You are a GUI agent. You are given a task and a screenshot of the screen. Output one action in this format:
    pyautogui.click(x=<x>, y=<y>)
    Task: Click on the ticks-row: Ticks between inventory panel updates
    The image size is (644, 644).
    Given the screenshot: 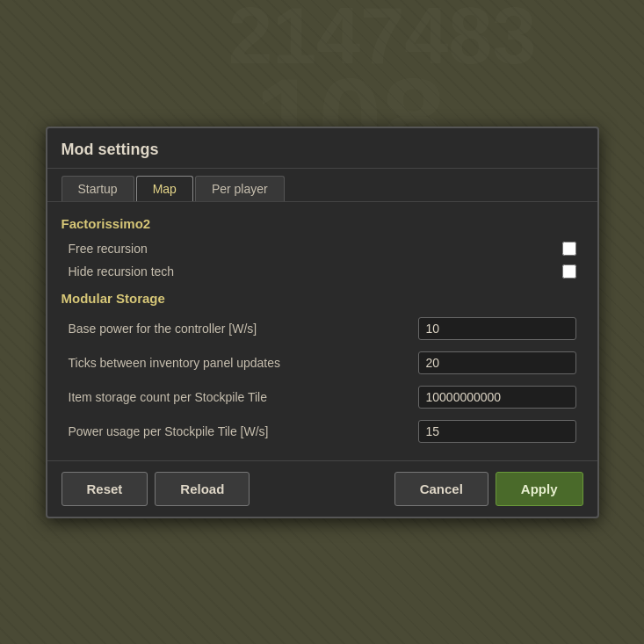 What is the action you would take?
    pyautogui.click(x=322, y=363)
    